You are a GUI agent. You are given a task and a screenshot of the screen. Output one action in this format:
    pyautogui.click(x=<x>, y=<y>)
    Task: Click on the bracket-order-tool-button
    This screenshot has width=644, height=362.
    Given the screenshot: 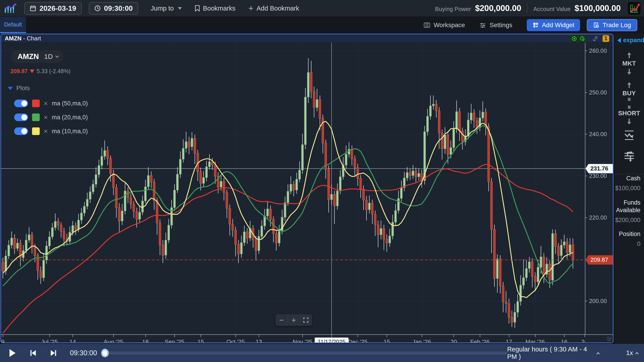 What is the action you would take?
    pyautogui.click(x=629, y=156)
    